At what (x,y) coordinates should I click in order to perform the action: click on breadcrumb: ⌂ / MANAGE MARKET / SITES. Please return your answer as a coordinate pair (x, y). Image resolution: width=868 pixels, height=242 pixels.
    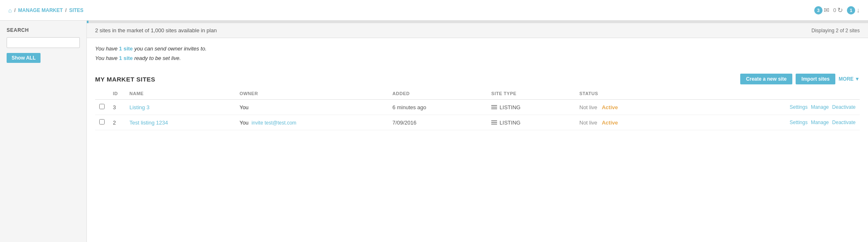
    Looking at the image, I should click on (46, 10).